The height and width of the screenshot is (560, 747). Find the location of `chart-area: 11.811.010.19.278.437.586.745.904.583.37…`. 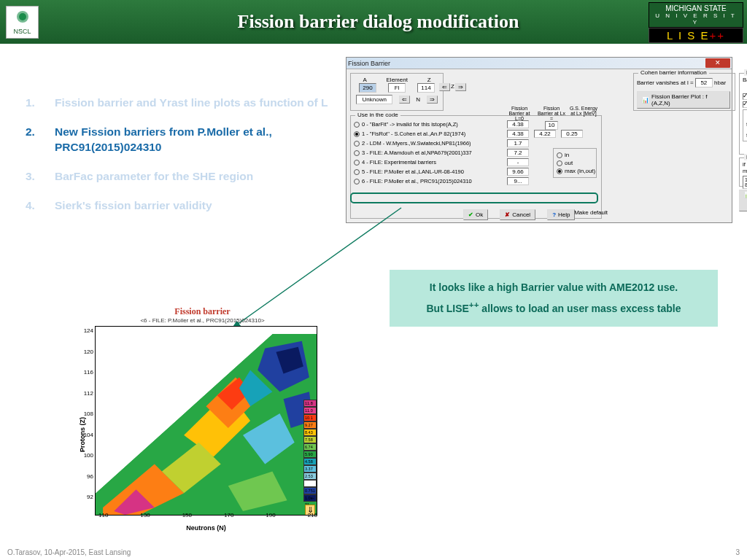

chart-area: 11.811.010.19.278.437.586.745.904.583.37… is located at coordinates (206, 421).